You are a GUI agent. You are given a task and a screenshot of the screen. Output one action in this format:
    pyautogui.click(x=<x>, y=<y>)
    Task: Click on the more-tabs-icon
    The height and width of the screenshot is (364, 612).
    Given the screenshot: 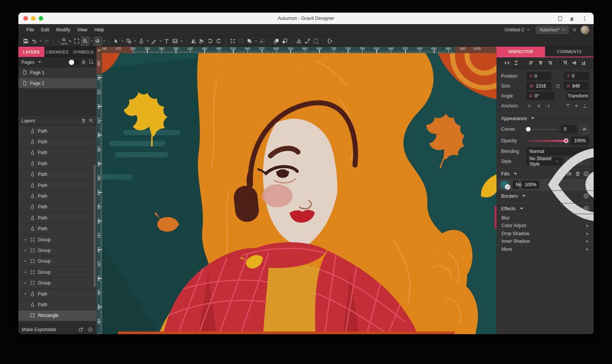 What is the action you would take?
    pyautogui.click(x=575, y=30)
    